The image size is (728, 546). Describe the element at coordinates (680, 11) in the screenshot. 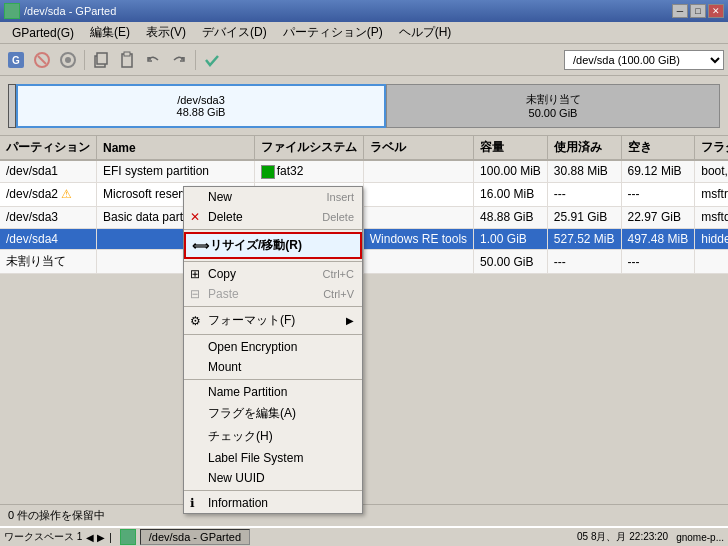

I see `minimize-button: ─` at that location.